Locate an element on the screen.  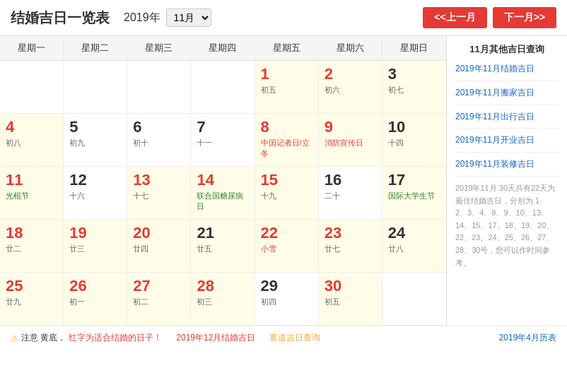
day-lunar: 廿五 is located at coordinates (222, 249).